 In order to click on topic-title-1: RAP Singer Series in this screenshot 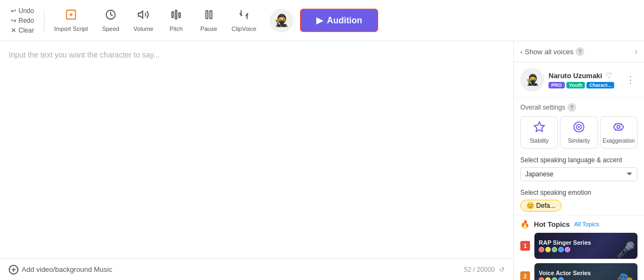, I will do `click(565, 243)`.